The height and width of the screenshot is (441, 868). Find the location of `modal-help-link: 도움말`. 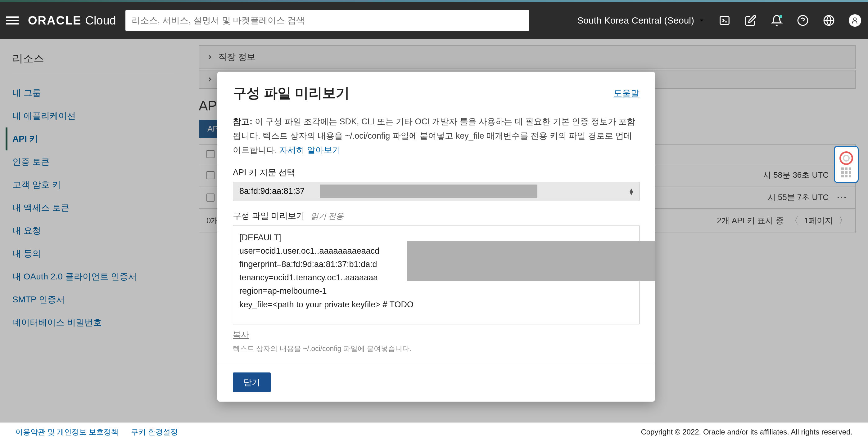

modal-help-link: 도움말 is located at coordinates (627, 94).